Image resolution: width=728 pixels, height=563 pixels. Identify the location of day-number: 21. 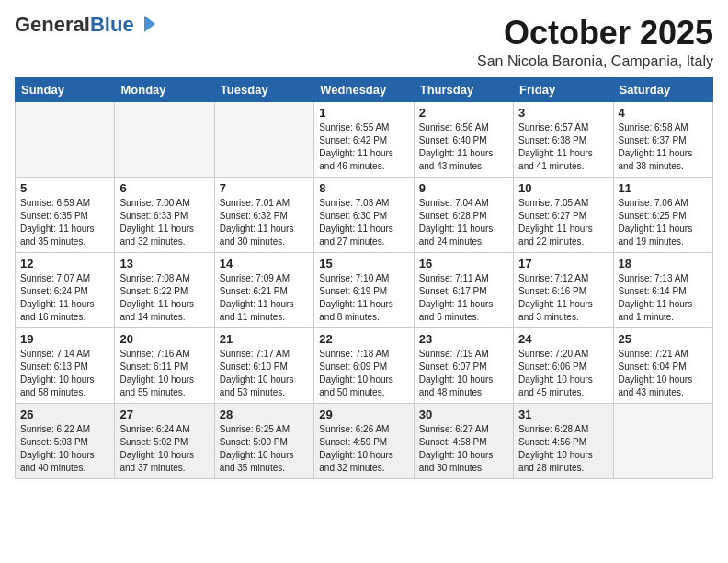
(265, 339).